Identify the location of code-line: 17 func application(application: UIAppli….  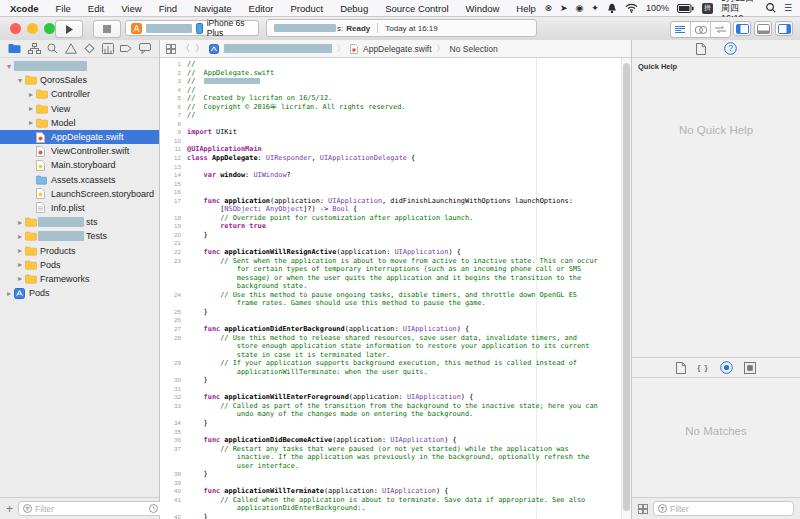
(391, 202).